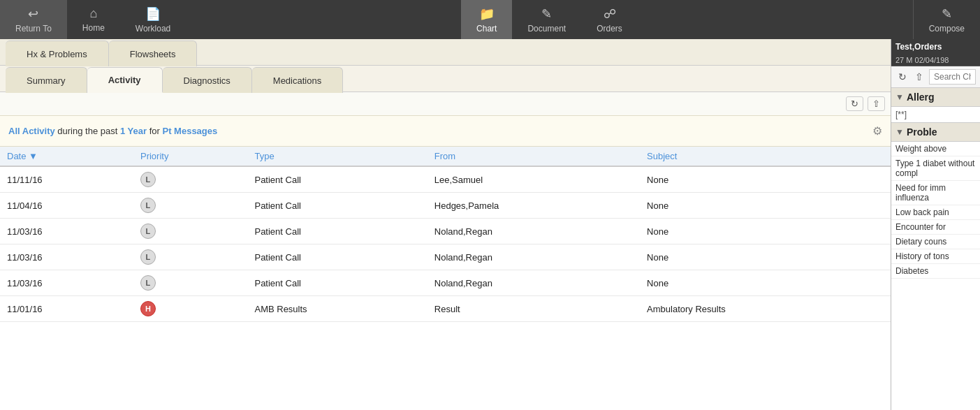  What do you see at coordinates (34, 29) in the screenshot?
I see `return-to-label: Return To` at bounding box center [34, 29].